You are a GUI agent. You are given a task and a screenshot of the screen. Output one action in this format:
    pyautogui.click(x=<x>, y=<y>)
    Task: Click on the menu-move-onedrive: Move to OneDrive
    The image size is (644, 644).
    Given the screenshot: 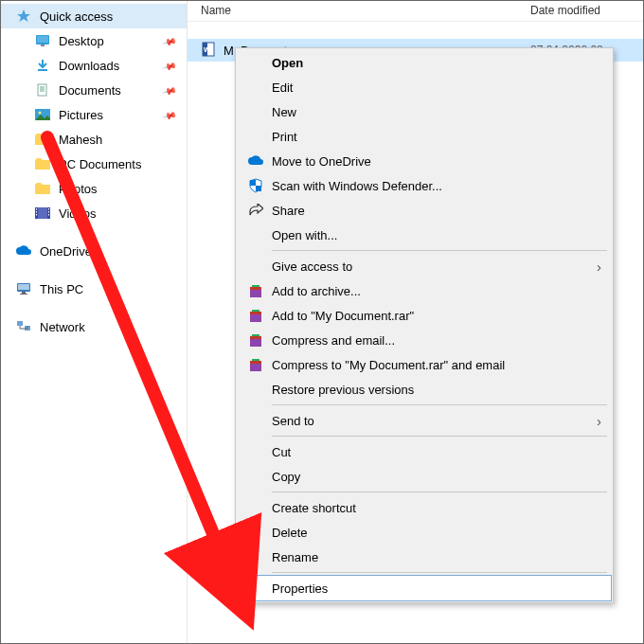 What is the action you would take?
    pyautogui.click(x=424, y=161)
    